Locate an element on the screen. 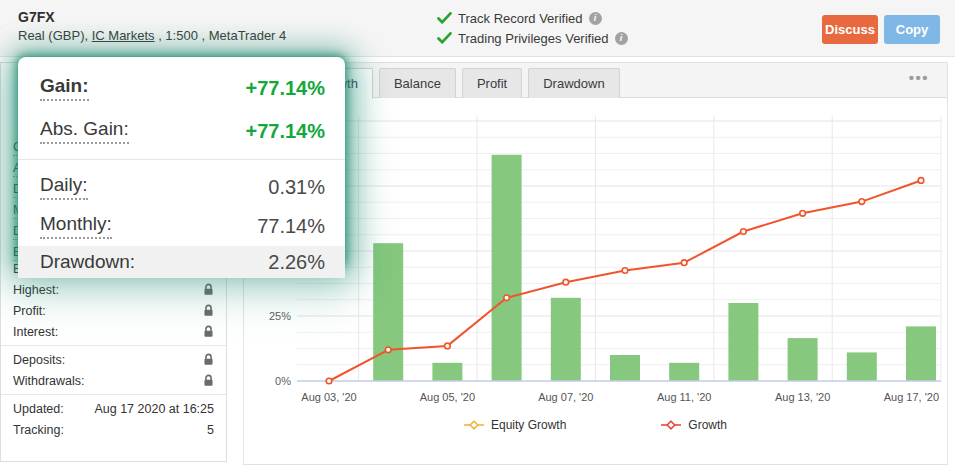 Image resolution: width=955 pixels, height=474 pixels. popup-stat-label: Gain: is located at coordinates (64, 88).